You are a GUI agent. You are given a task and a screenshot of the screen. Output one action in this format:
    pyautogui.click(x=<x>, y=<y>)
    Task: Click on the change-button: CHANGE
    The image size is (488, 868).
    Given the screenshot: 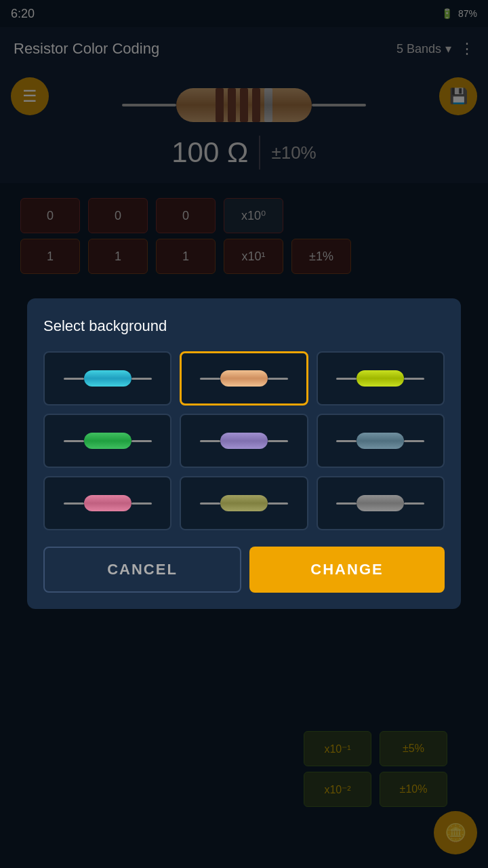 What is the action you would take?
    pyautogui.click(x=347, y=570)
    